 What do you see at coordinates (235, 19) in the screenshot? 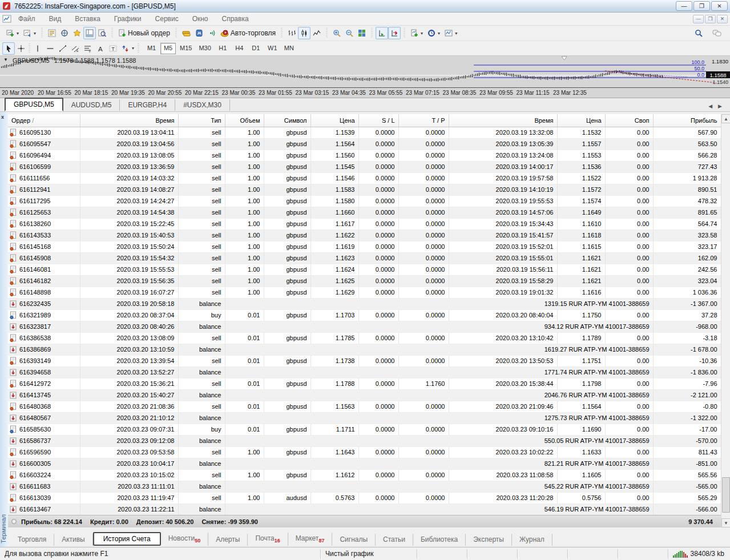
I see `menu-item-Справка: Справка` at bounding box center [235, 19].